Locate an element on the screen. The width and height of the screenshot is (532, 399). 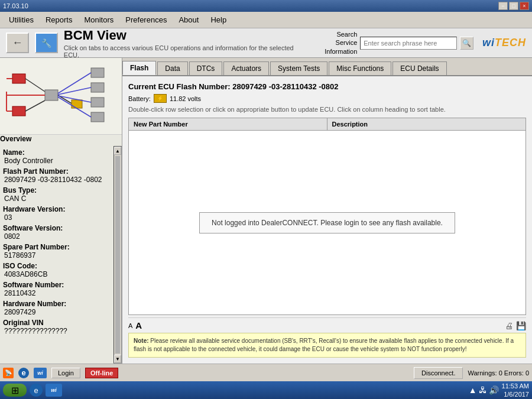
battery-row: Battery: ⚡ 11.82 volts is located at coordinates (327, 98).